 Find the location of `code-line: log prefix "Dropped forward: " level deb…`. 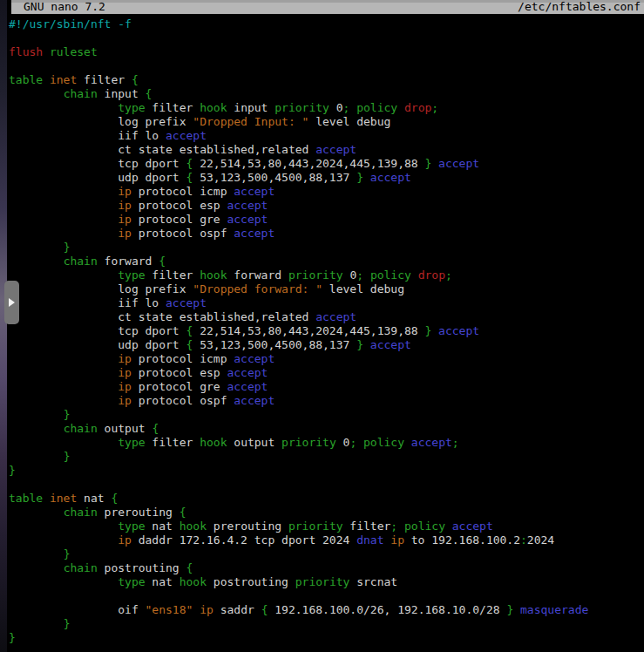

code-line: log prefix "Dropped forward: " level deb… is located at coordinates (326, 289).